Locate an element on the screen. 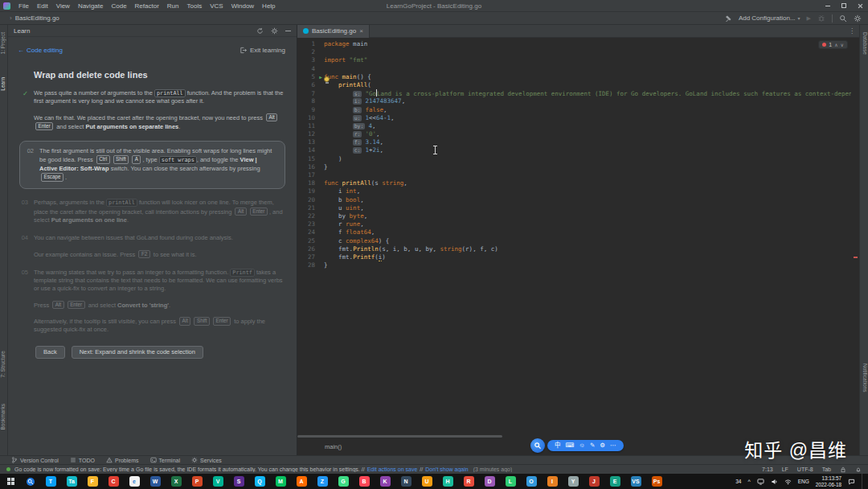 Image resolution: width=868 pixels, height=489 pixels. language-indicator: ENG is located at coordinates (804, 481).